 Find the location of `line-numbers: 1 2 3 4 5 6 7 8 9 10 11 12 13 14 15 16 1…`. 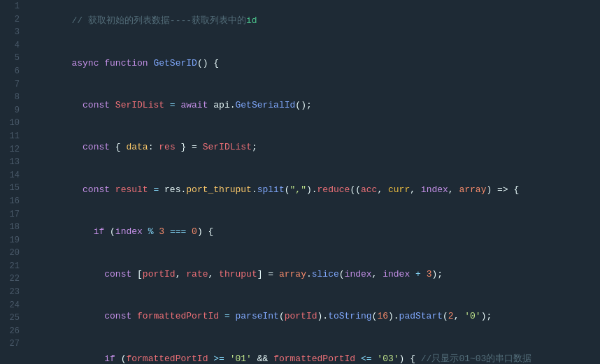

line-numbers: 1 2 3 4 5 6 7 8 9 10 11 12 13 14 15 16 1… is located at coordinates (13, 182).